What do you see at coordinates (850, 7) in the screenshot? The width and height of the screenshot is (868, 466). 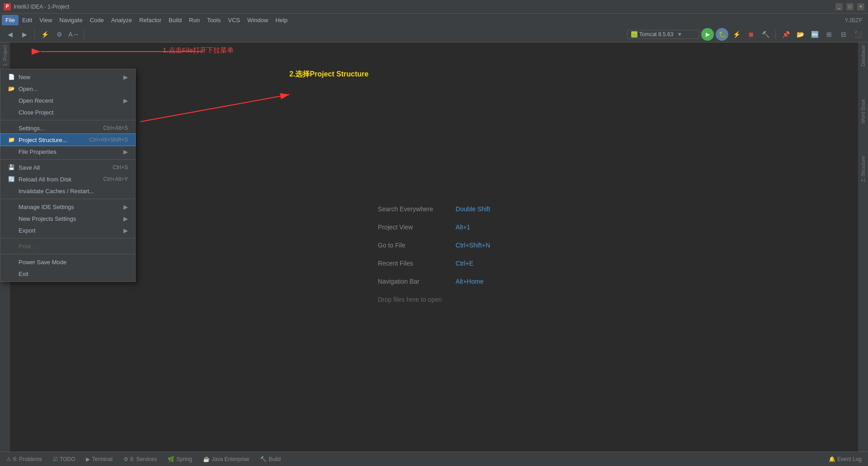 I see `maximize-button: □` at bounding box center [850, 7].